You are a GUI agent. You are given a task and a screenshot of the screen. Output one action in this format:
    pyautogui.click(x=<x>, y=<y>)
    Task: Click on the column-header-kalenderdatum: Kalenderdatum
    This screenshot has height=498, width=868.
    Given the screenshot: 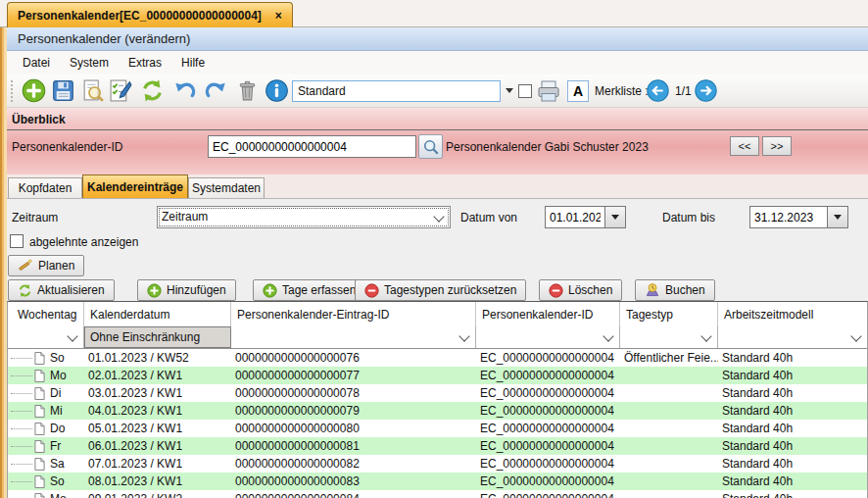 What is the action you would take?
    pyautogui.click(x=158, y=314)
    